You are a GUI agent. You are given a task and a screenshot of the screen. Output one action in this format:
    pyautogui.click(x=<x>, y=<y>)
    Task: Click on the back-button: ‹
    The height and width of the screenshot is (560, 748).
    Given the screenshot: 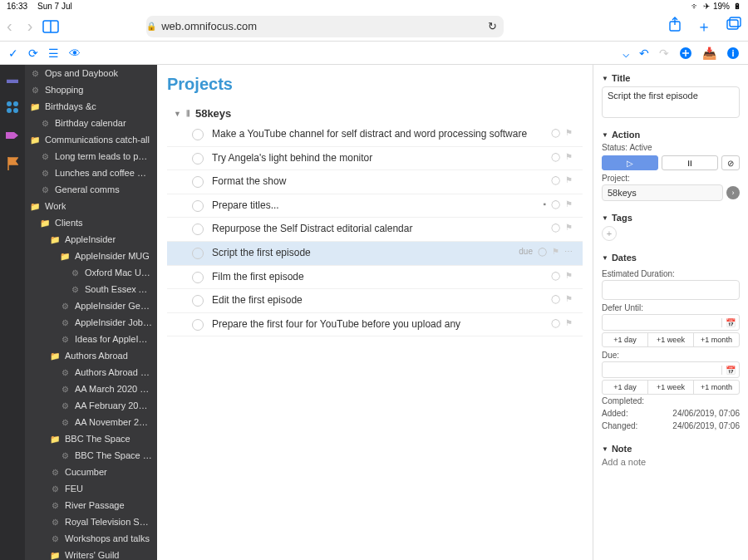 What is the action you would take?
    pyautogui.click(x=10, y=27)
    